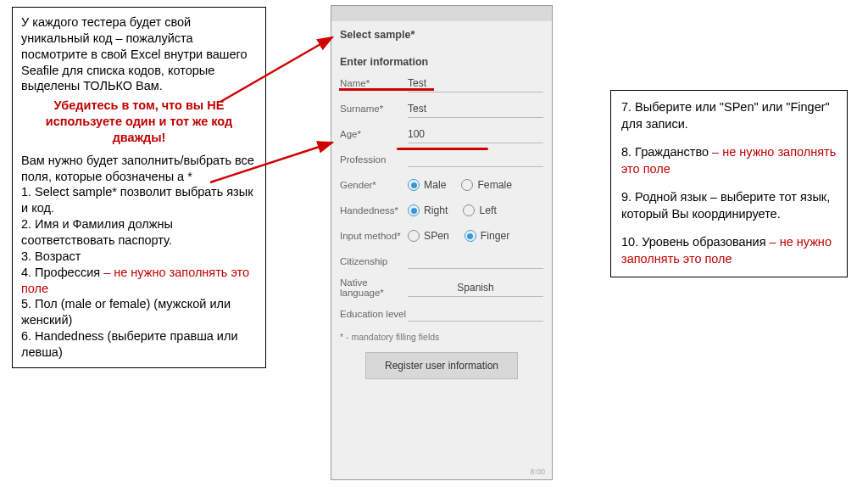 The width and height of the screenshot is (868, 487). I want to click on left-prelist: Вам нужно будет заполнить/выбрать все по…, so click(139, 169).